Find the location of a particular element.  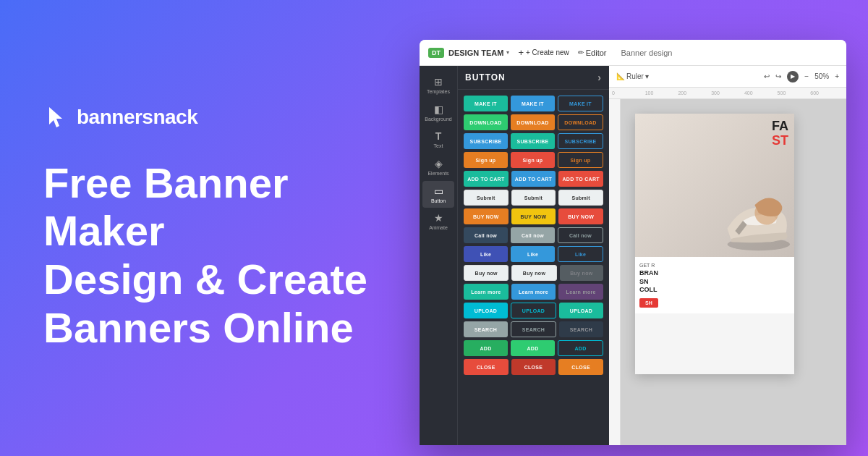

elements-icon: ◈ is located at coordinates (438, 164).